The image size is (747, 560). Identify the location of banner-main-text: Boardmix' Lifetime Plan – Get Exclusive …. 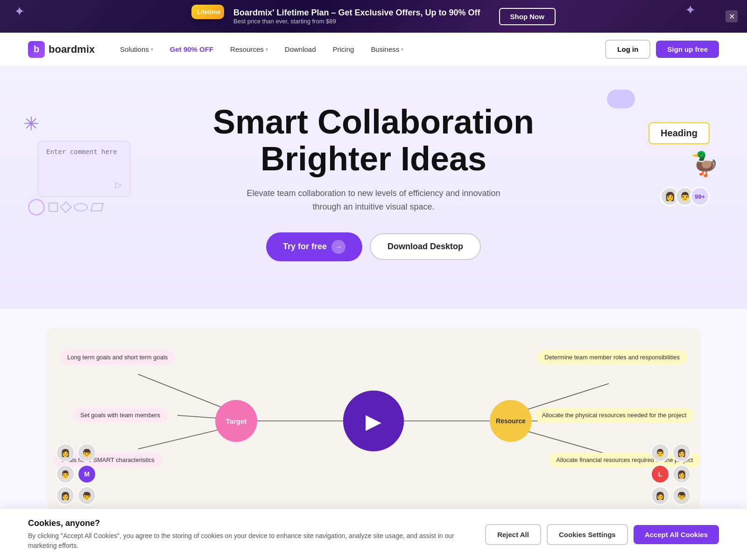
(357, 13).